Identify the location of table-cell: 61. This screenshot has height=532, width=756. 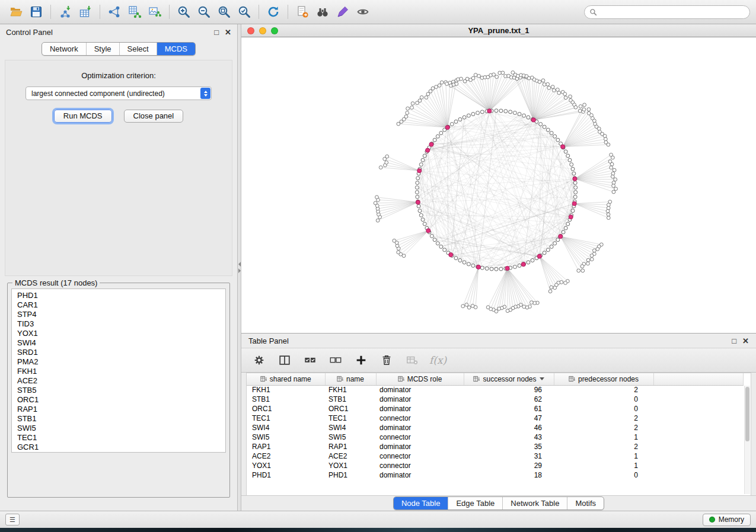
(509, 409).